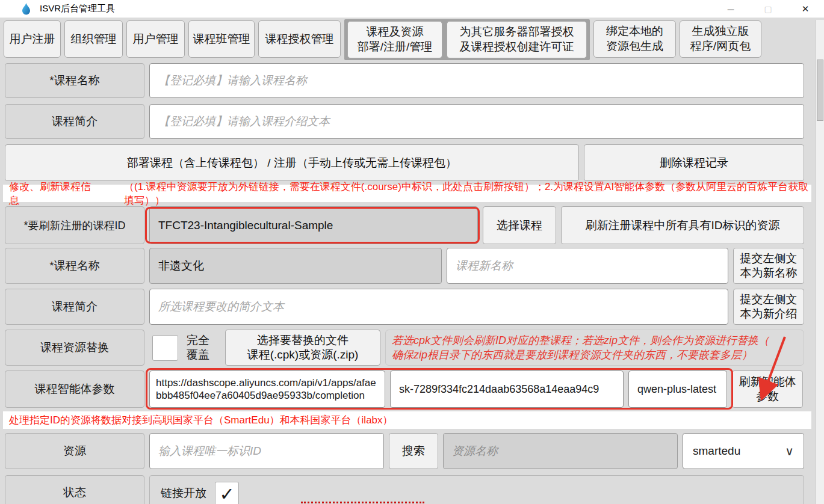 This screenshot has width=824, height=504. Describe the element at coordinates (75, 266) in the screenshot. I see `refresh-name-label: *课程名称` at that location.